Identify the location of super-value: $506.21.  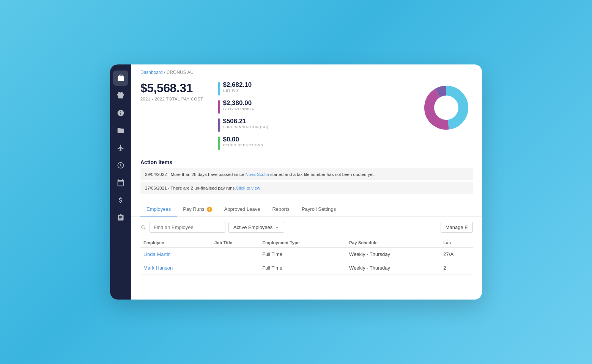
(246, 121).